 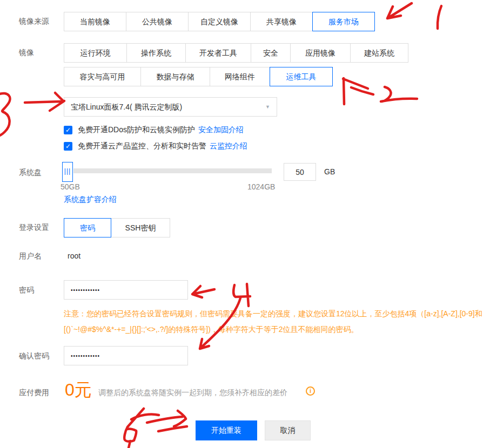 What do you see at coordinates (30, 256) in the screenshot?
I see `username-label: 用户名` at bounding box center [30, 256].